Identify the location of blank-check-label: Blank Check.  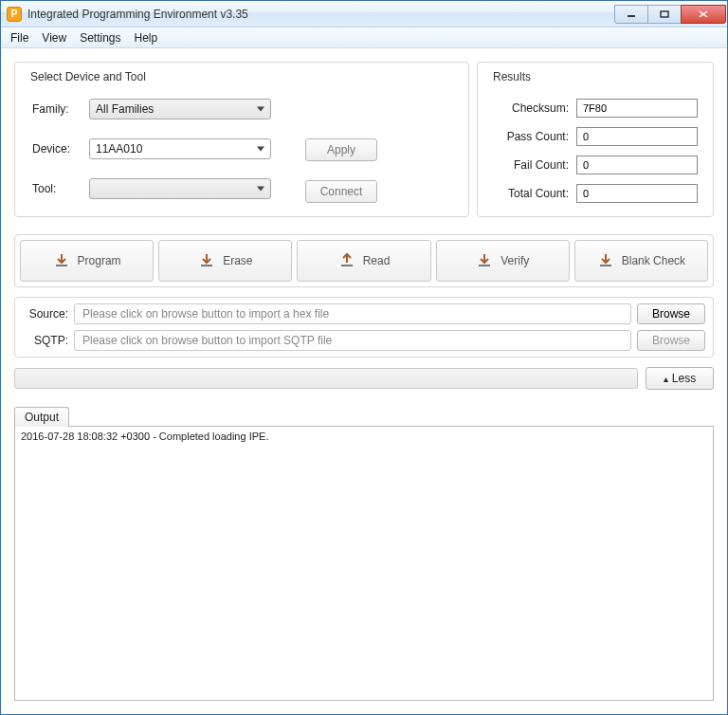
(654, 261).